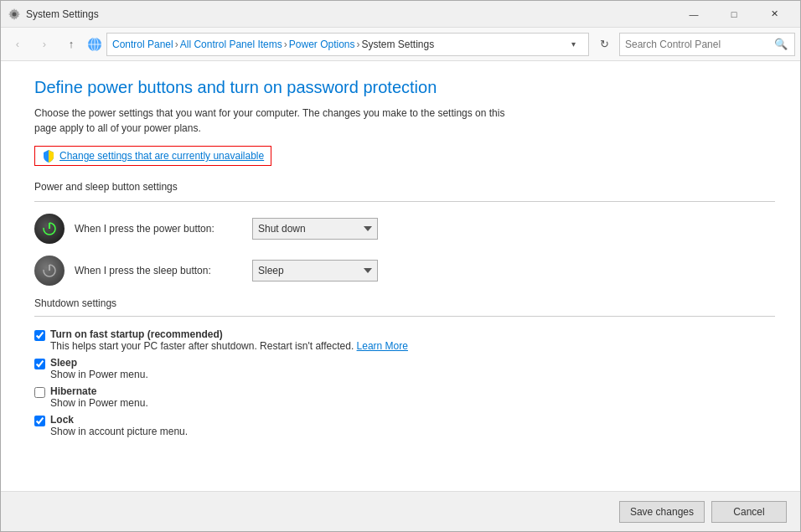  Describe the element at coordinates (14, 14) in the screenshot. I see `window-icon` at that location.